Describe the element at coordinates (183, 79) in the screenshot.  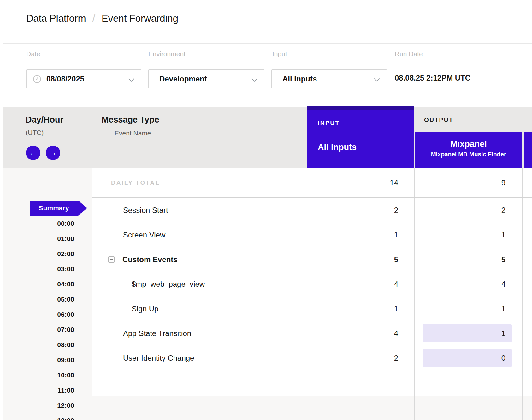
I see `environment-value: Development` at that location.